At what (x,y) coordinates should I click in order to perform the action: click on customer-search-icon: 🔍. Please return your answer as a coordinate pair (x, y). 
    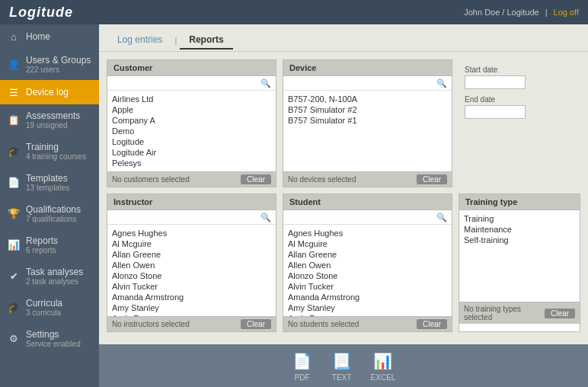
    Looking at the image, I should click on (266, 84).